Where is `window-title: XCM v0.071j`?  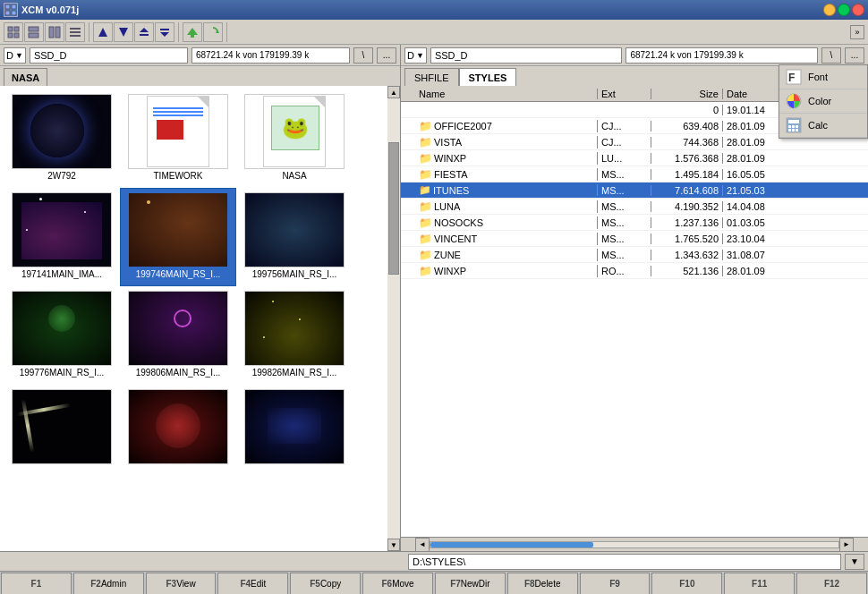 window-title: XCM v0.071j is located at coordinates (50, 10).